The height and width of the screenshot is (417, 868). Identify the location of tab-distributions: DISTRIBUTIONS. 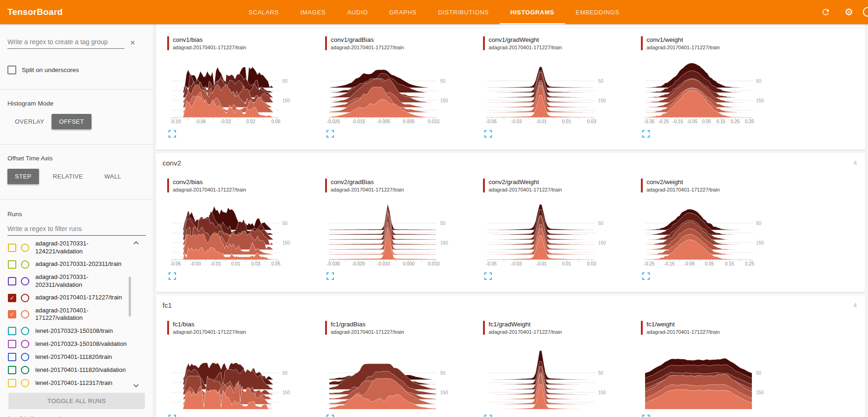
(463, 12).